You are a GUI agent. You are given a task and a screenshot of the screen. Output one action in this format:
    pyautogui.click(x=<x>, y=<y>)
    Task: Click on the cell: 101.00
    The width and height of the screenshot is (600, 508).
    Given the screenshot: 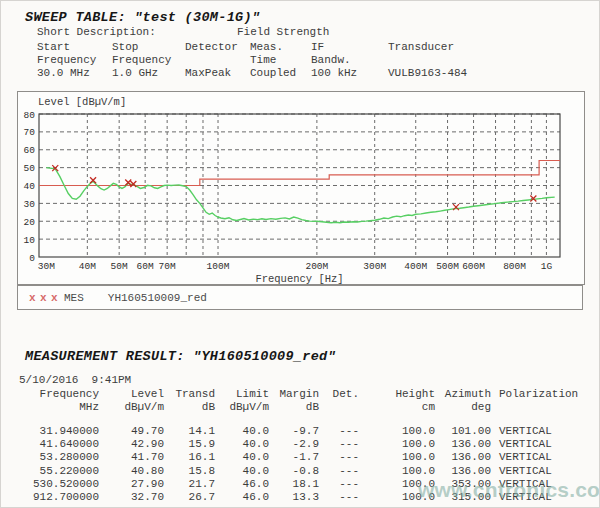 What is the action you would take?
    pyautogui.click(x=463, y=432)
    